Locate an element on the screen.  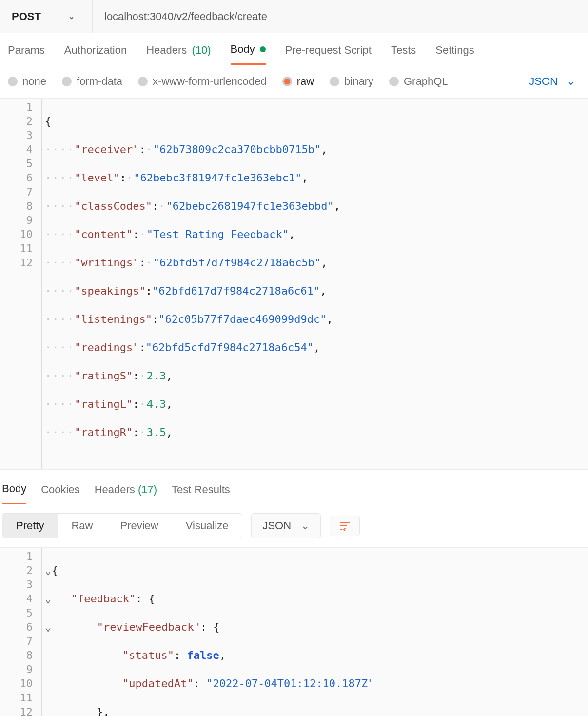
code-line: ⌄ "reviewFeedback": { is located at coordinates (316, 627).